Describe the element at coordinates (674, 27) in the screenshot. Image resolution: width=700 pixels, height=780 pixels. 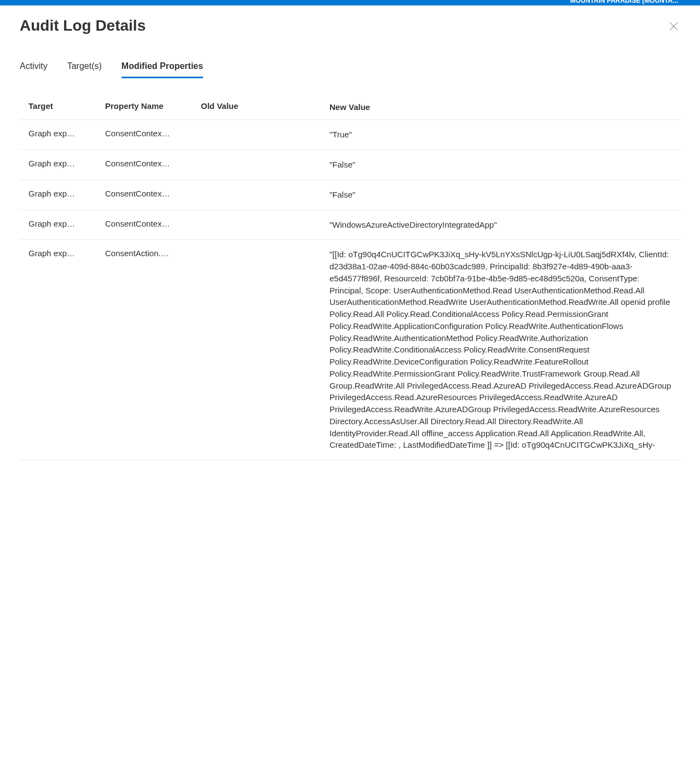
I see `close-button` at that location.